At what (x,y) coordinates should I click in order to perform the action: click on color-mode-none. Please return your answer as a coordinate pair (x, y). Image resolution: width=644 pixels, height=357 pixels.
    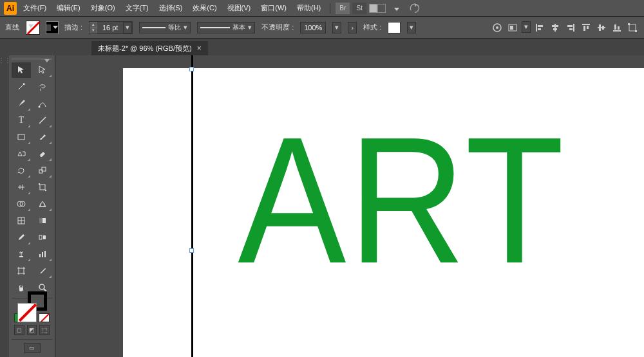
    Looking at the image, I should click on (44, 318).